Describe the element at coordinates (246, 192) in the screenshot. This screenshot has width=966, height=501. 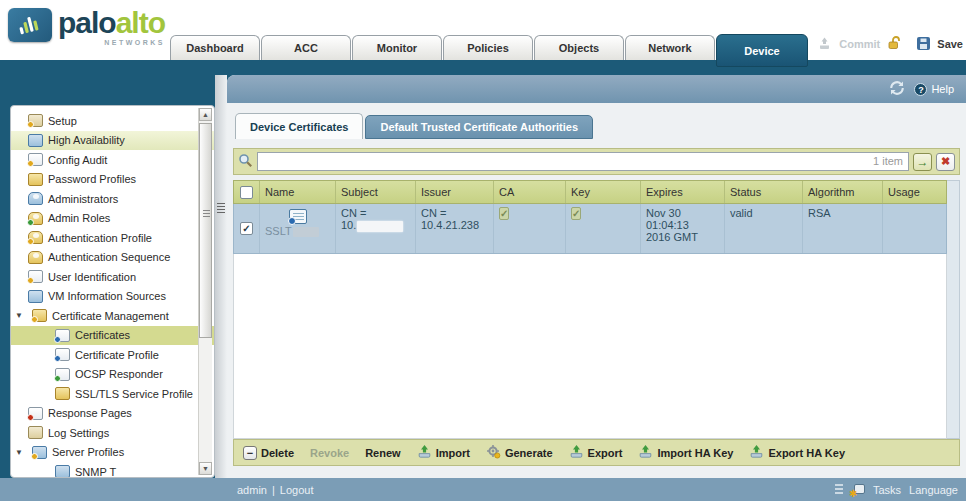
I see `select-all-checkbox` at that location.